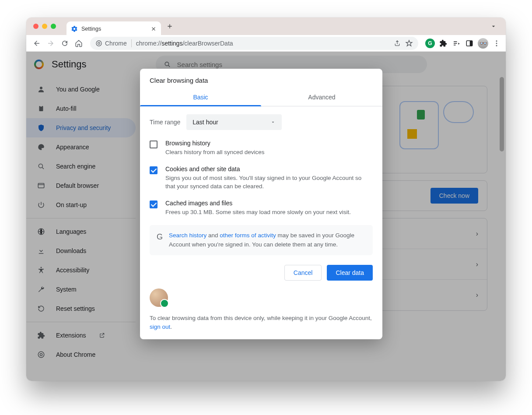 The image size is (532, 415). What do you see at coordinates (45, 26) in the screenshot?
I see `minimize-window-button` at bounding box center [45, 26].